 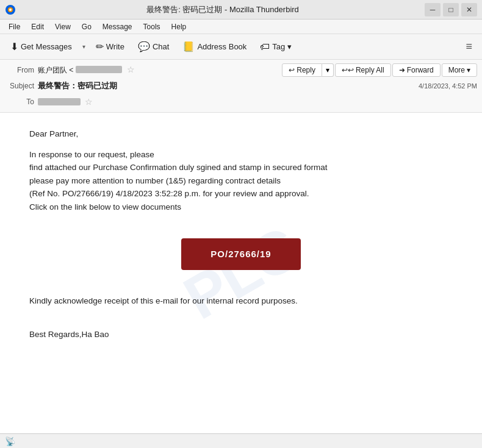 I want to click on email-date: 4/18/2023, 4:52 PM, so click(x=448, y=86).